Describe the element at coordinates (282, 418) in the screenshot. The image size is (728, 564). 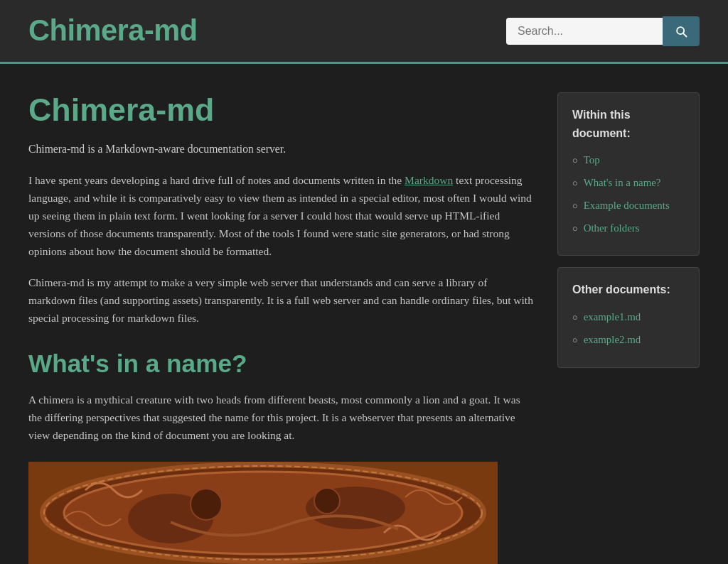
I see `section-text: A chimera is a mythical creature with tw…` at that location.